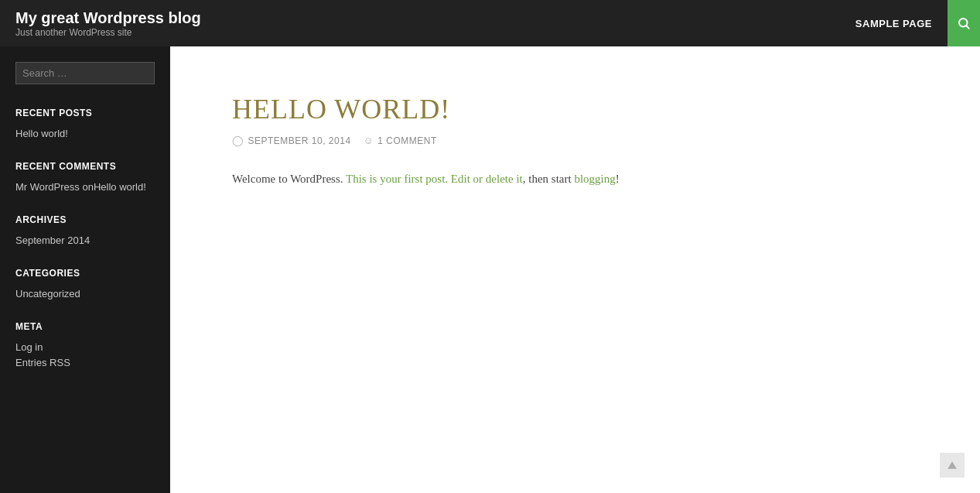  Describe the element at coordinates (48, 187) in the screenshot. I see `comment-author-link: Mr WordPress` at that location.